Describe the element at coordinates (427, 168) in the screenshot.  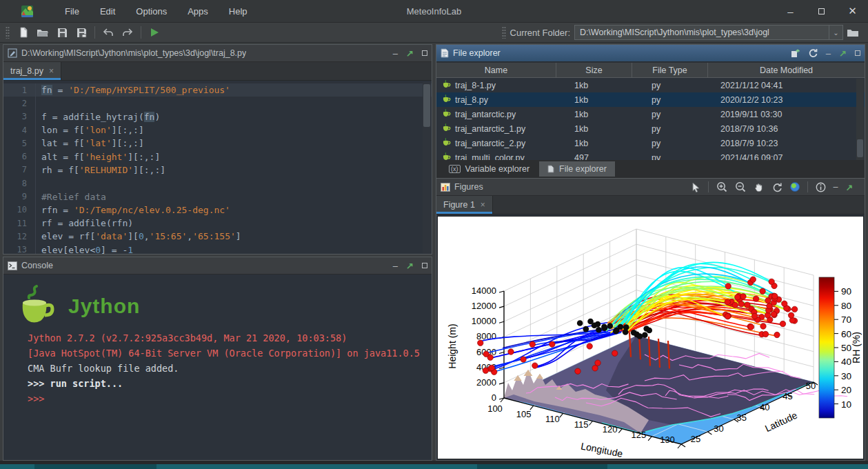
I see `editor-scrollbar` at that location.